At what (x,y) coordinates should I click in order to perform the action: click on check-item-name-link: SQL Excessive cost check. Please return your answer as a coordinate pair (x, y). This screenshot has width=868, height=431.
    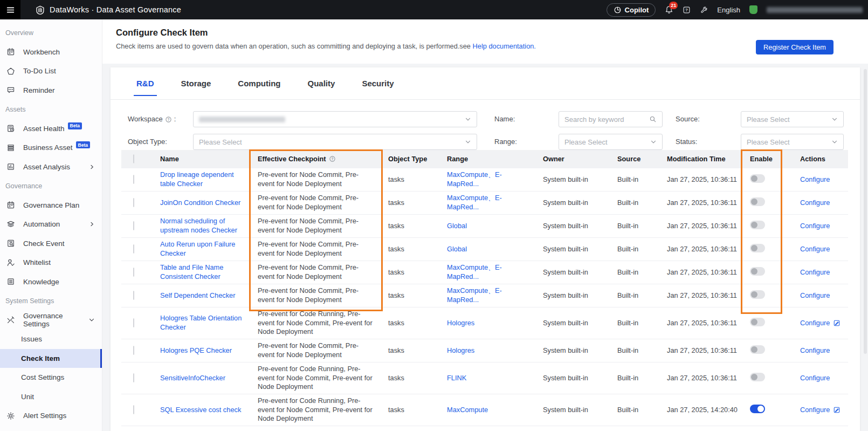
    Looking at the image, I should click on (201, 410).